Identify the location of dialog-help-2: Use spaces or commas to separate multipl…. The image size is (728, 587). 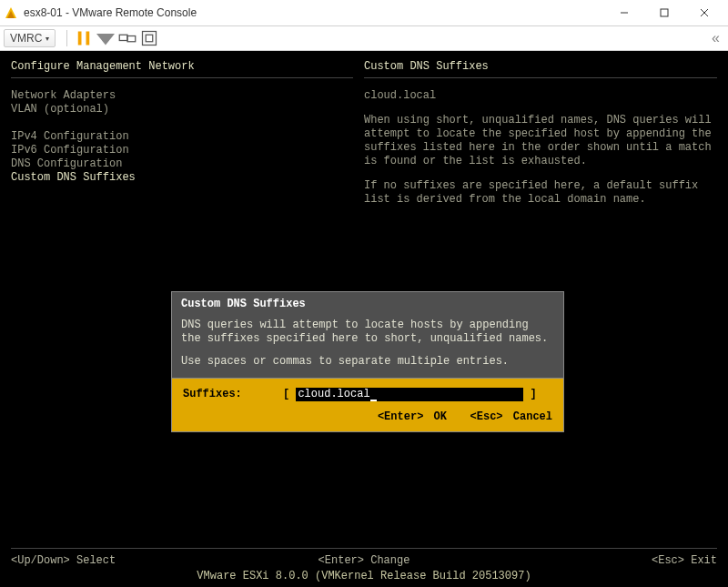
(368, 362).